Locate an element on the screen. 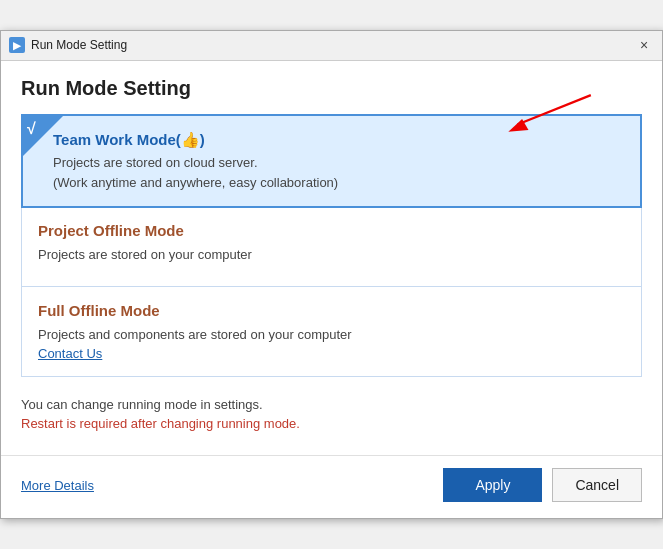 Image resolution: width=663 pixels, height=549 pixels. title-bar-left: ▶ Run Mode Setting is located at coordinates (68, 45).